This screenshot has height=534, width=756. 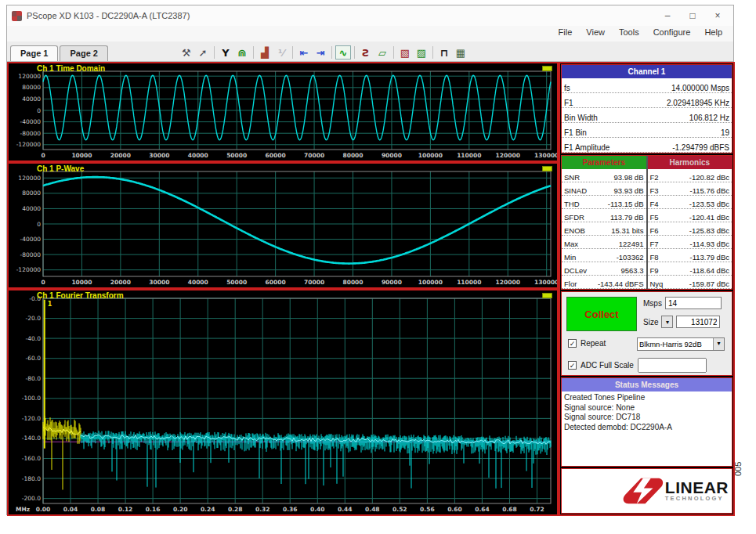 What do you see at coordinates (681, 345) in the screenshot?
I see `window-combo: Blkmn-Harris 92dB ▾` at bounding box center [681, 345].